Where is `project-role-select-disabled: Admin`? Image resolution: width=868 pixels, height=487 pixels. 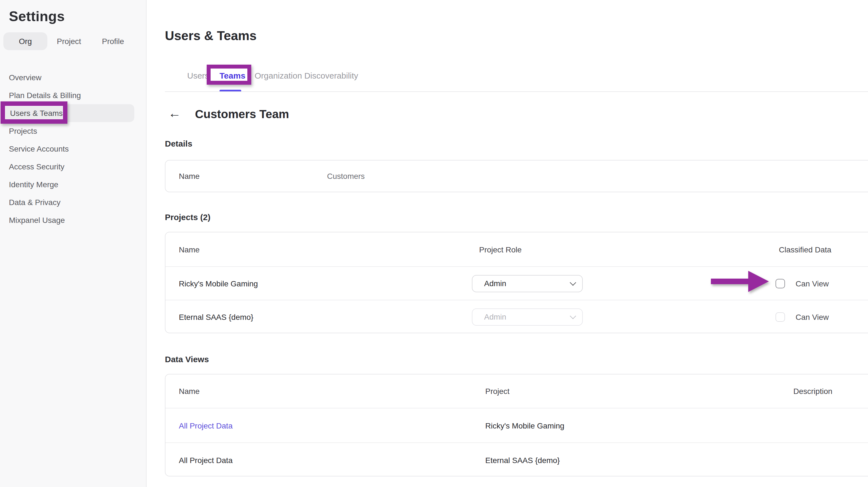
project-role-select-disabled: Admin is located at coordinates (527, 317).